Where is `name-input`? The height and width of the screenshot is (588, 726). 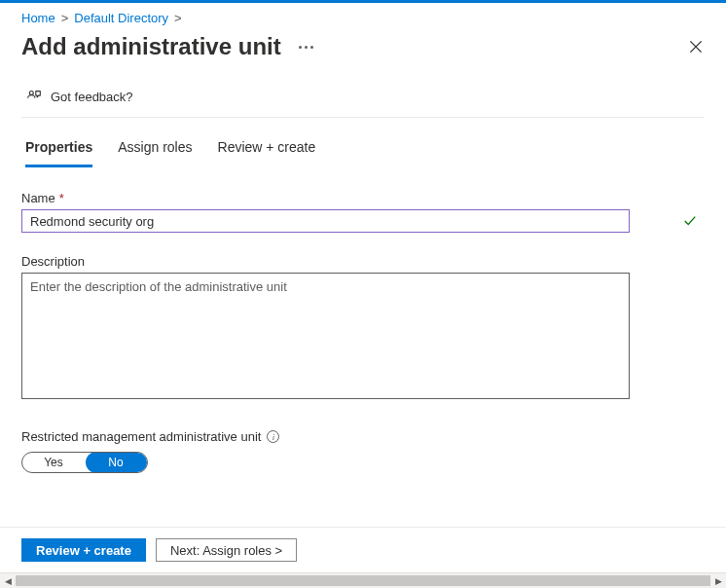
name-input is located at coordinates (325, 221).